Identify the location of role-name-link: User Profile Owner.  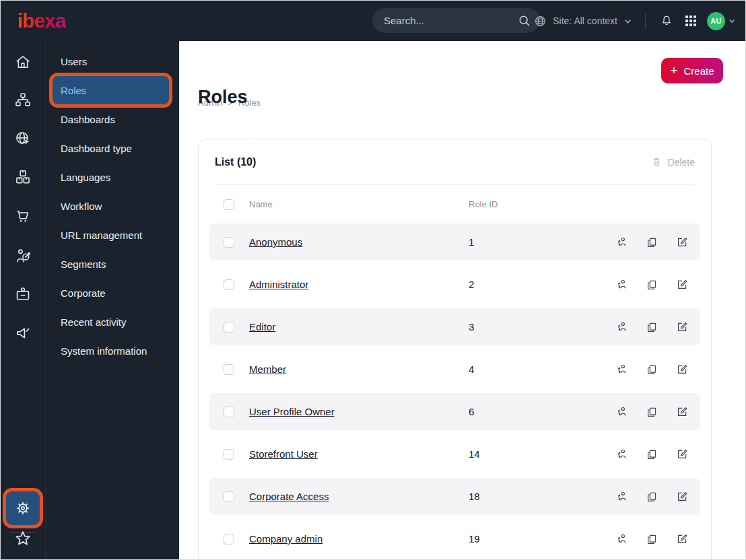
(359, 412).